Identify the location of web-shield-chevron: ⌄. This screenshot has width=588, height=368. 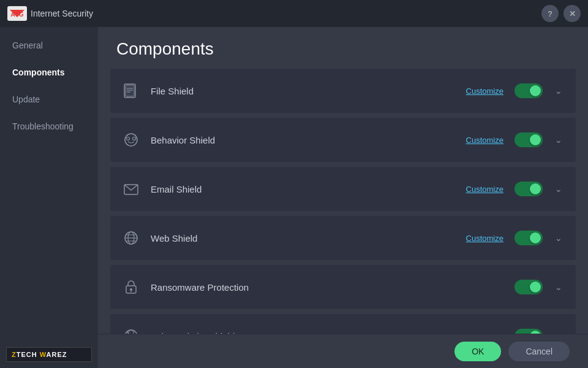
(559, 238).